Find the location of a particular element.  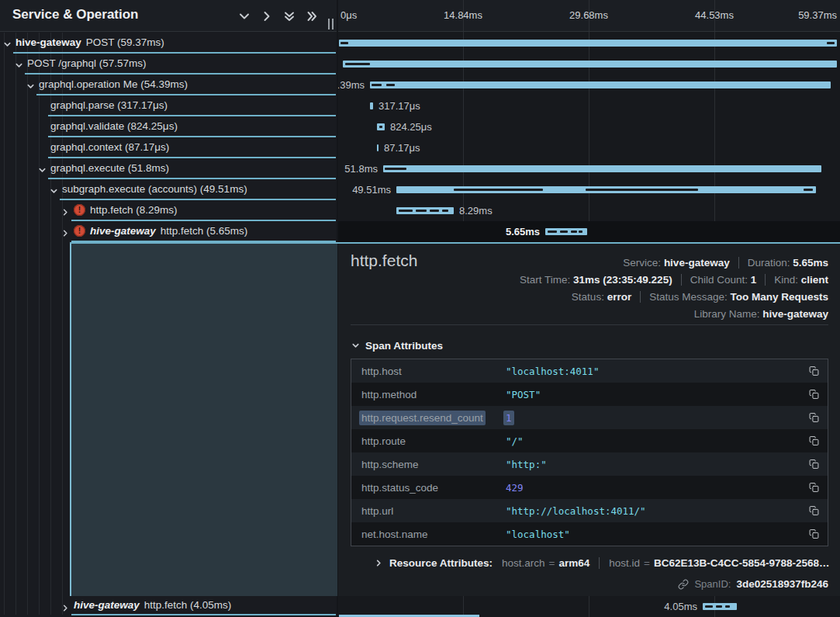

span-duration-label: 8.29ms is located at coordinates (476, 211).